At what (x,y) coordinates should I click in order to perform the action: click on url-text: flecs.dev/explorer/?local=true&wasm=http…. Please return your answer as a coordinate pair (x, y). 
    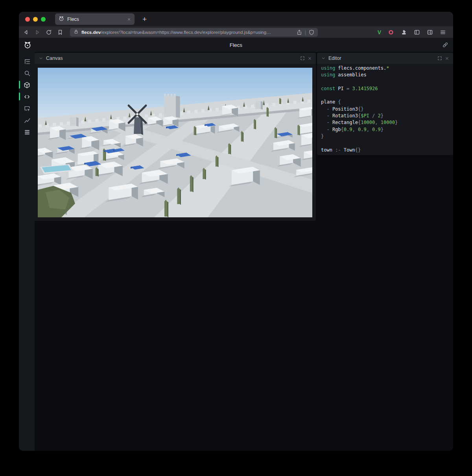
    Looking at the image, I should click on (188, 32).